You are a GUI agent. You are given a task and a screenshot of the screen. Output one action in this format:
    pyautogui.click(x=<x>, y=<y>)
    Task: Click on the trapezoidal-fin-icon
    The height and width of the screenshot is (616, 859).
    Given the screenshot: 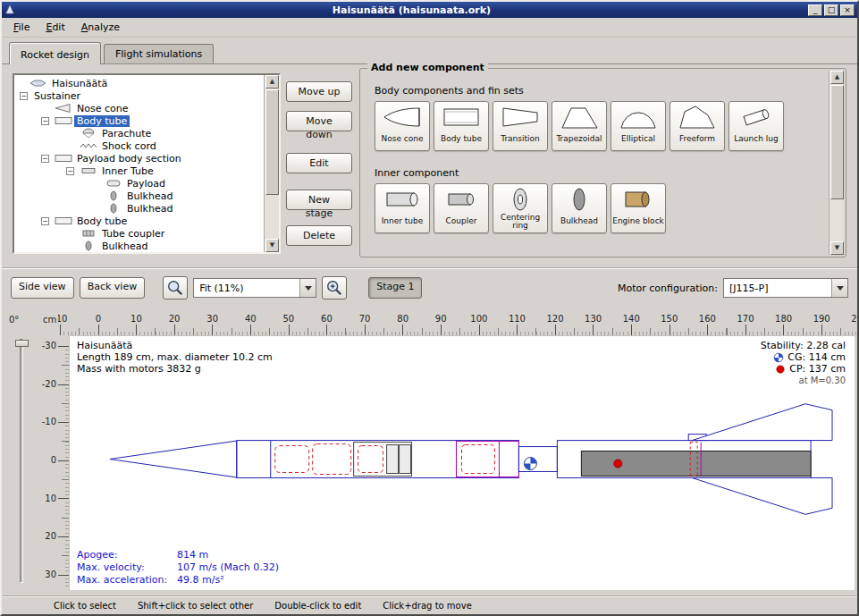 What is the action you would take?
    pyautogui.click(x=579, y=117)
    